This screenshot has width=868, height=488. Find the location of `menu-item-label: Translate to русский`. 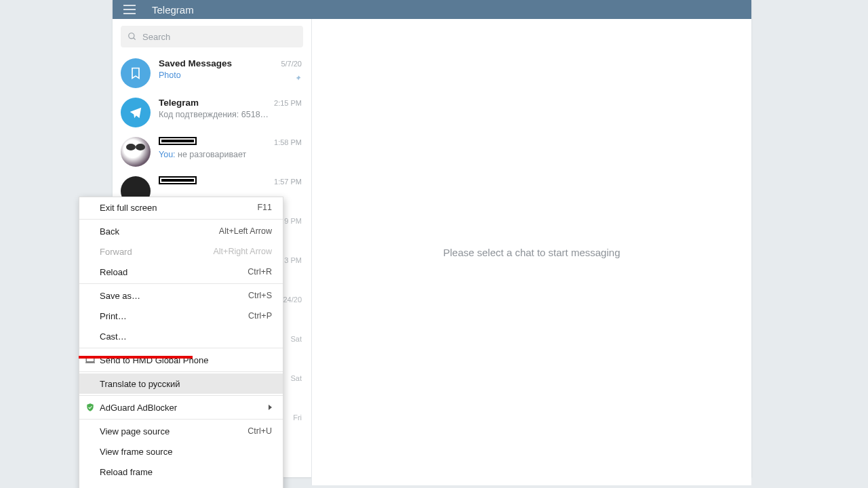

menu-item-label: Translate to русский is located at coordinates (186, 384).